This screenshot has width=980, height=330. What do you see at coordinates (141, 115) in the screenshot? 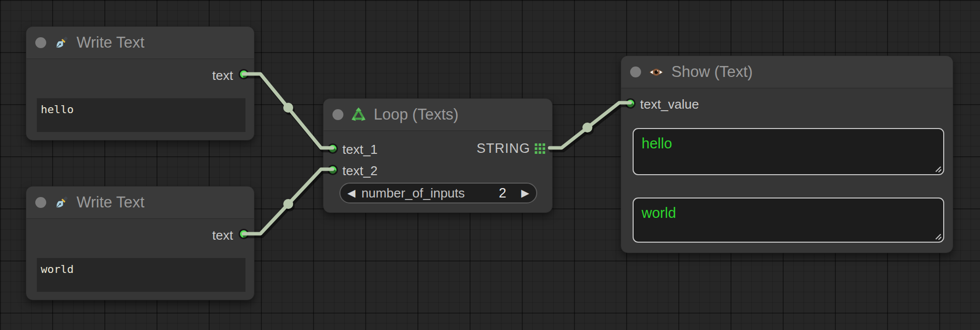
I see `text-input-area: hello` at bounding box center [141, 115].